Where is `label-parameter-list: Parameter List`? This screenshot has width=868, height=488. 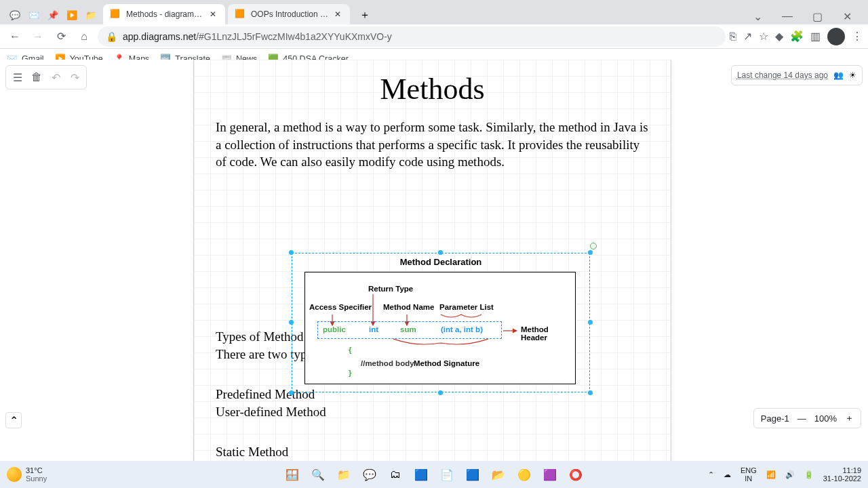
label-parameter-list: Parameter List is located at coordinates (467, 307).